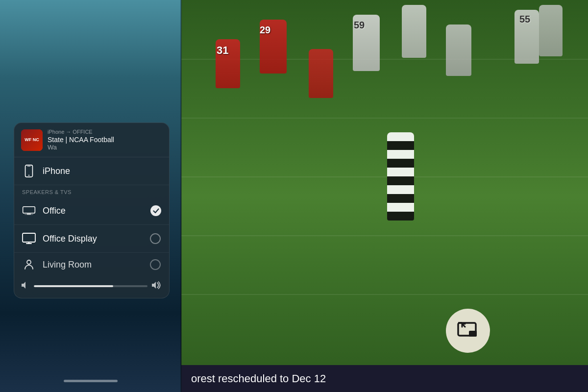 This screenshot has width=588, height=392. Describe the element at coordinates (157, 286) in the screenshot. I see `volume-high-icon` at that location.